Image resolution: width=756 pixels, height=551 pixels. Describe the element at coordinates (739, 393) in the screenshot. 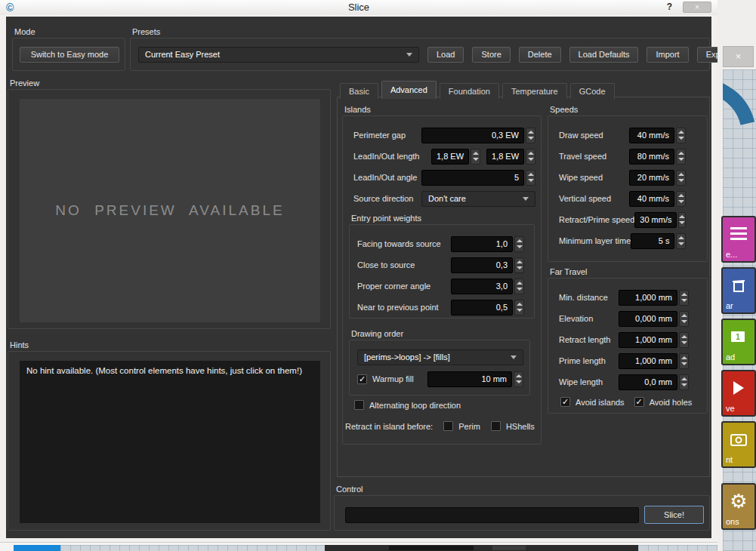

I see `toolbar-button-save: ve` at that location.